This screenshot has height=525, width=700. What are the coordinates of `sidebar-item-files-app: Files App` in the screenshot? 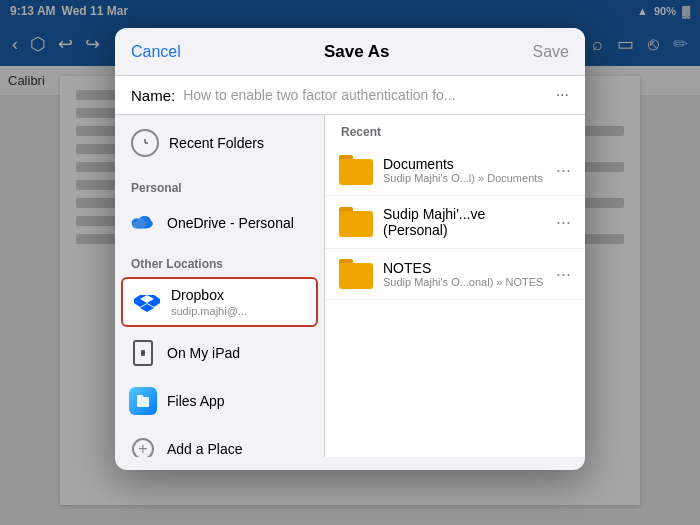 It's located at (220, 401).